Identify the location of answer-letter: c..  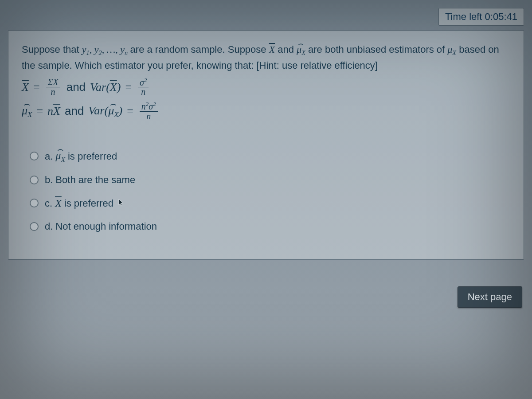
(49, 203).